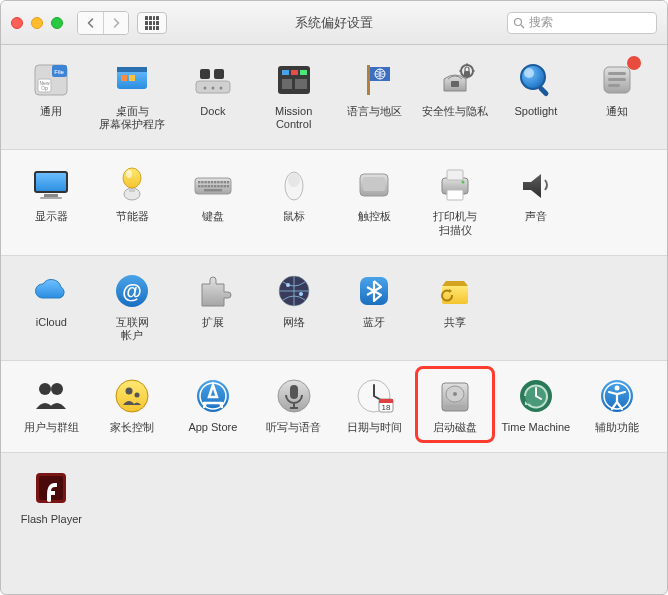 Image resolution: width=668 pixels, height=595 pixels. Describe the element at coordinates (519, 23) in the screenshot. I see `search-icon` at that location.